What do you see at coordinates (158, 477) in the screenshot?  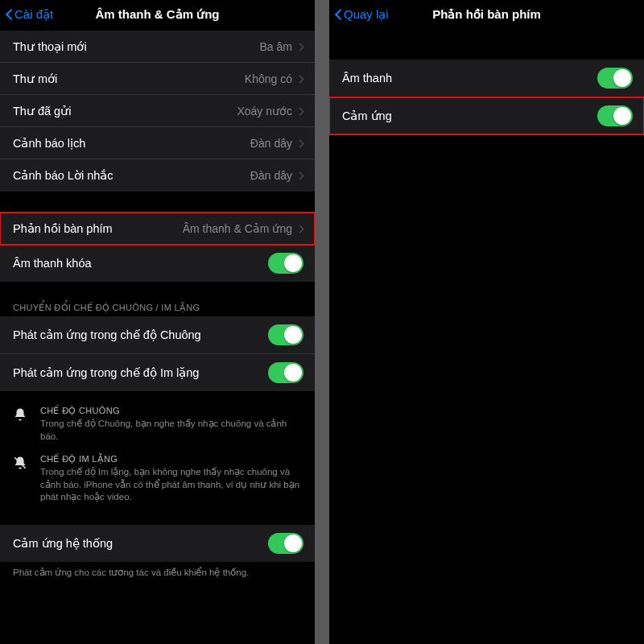 I see `info-silent-mode: CHẾ ĐỘ IM LẶNG Trong chế độ Im lặng, bạn…` at bounding box center [158, 477].